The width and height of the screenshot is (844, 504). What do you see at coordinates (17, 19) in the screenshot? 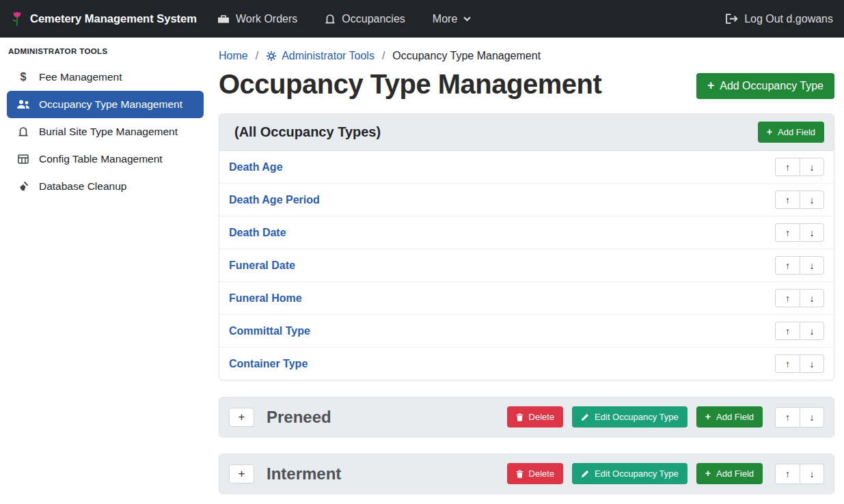
I see `flower-logo-icon` at bounding box center [17, 19].